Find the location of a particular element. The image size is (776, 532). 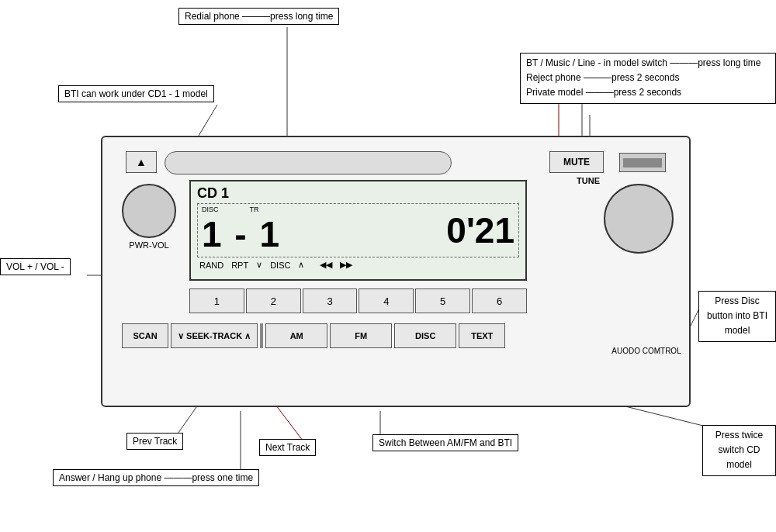

track-display: 1 - 1 is located at coordinates (241, 234).